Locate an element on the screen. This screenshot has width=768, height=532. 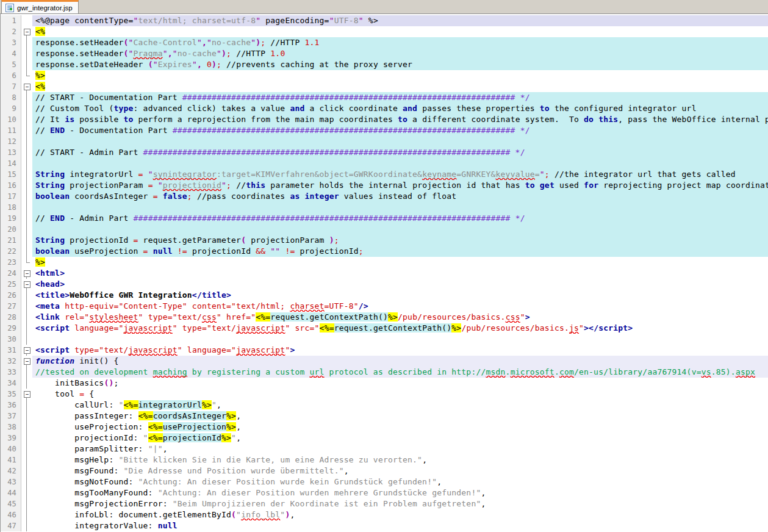
code-line-text: <link rel="stylesheet" type="text/css" h… is located at coordinates (400, 317).